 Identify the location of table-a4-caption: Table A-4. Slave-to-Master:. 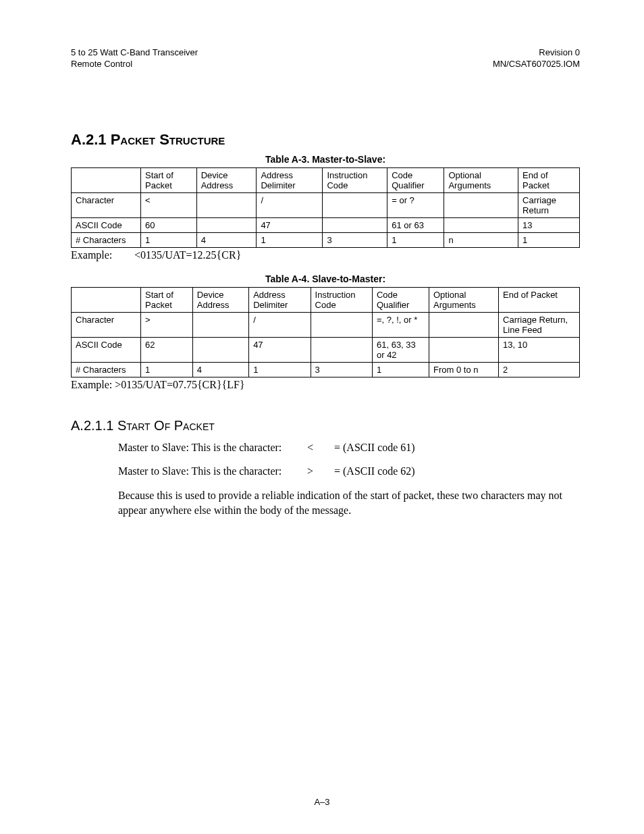
(325, 279).